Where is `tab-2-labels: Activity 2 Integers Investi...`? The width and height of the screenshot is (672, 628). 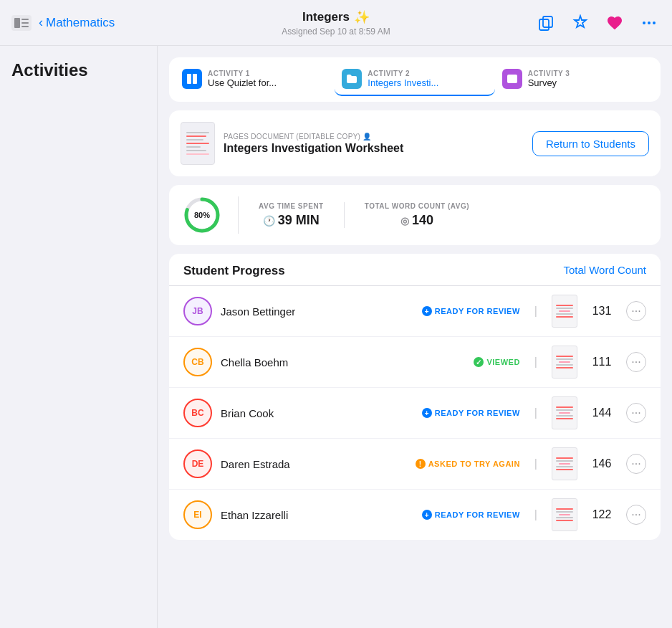 tab-2-labels: Activity 2 Integers Investi... is located at coordinates (403, 79).